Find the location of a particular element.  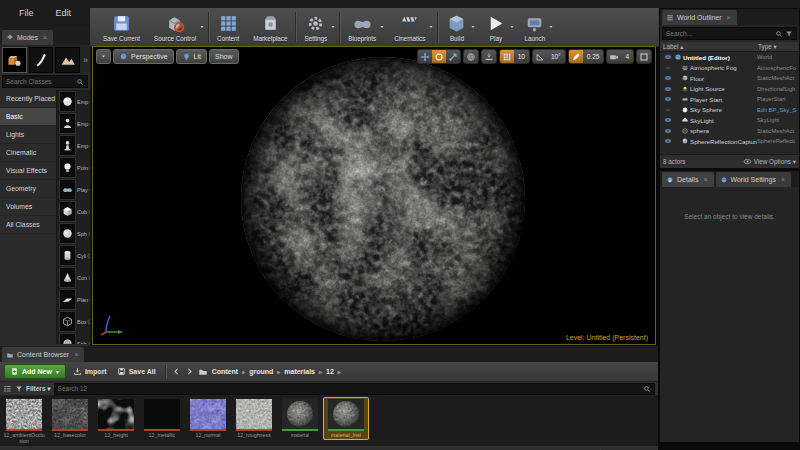

outliner-row-skylight: SkyLight SkyLight is located at coordinates (730, 120).